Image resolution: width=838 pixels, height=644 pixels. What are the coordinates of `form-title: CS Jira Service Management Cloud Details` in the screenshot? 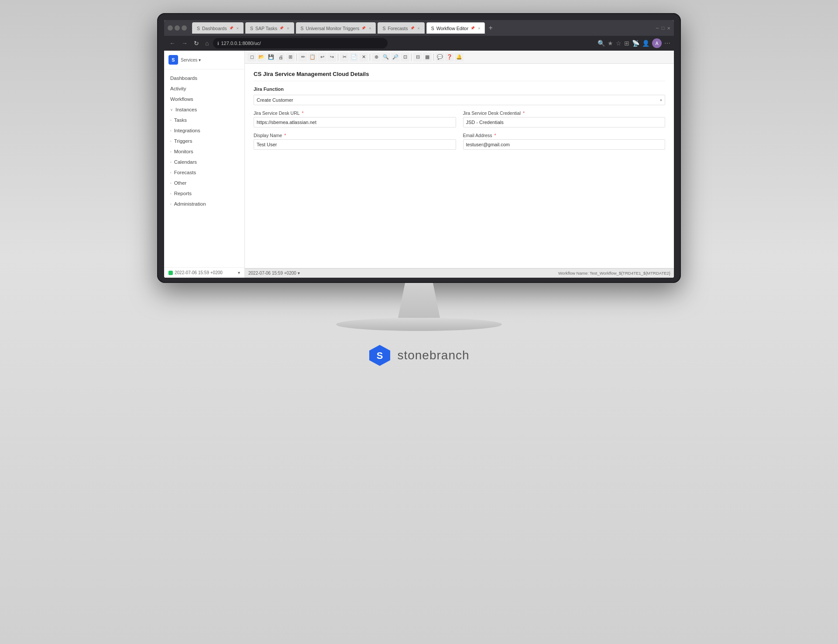 It's located at (459, 76).